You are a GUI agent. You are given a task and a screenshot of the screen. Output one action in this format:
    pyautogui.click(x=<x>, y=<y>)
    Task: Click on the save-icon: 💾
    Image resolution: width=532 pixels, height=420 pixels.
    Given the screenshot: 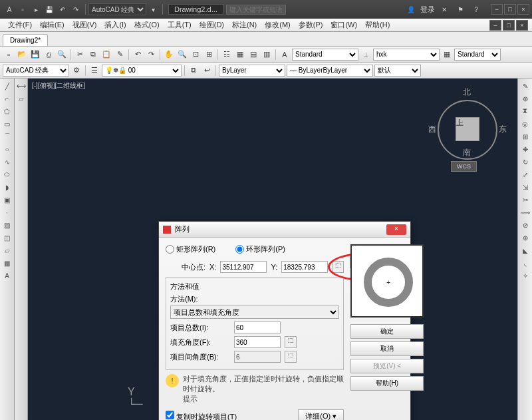 What is the action you would take?
    pyautogui.click(x=49, y=9)
    